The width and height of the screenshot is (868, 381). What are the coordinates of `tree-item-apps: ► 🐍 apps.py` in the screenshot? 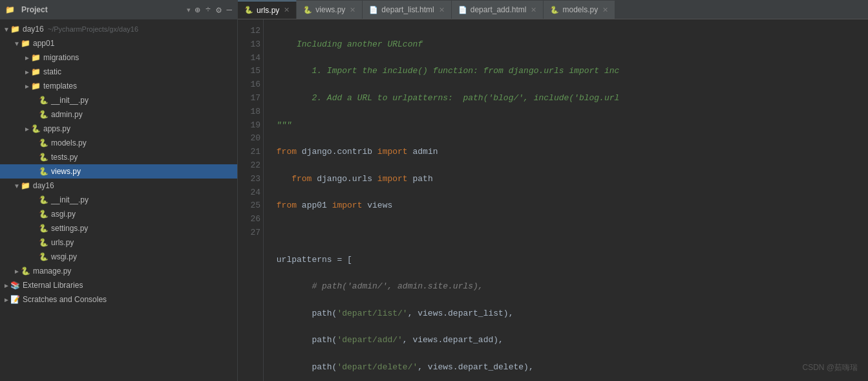 It's located at (119, 129).